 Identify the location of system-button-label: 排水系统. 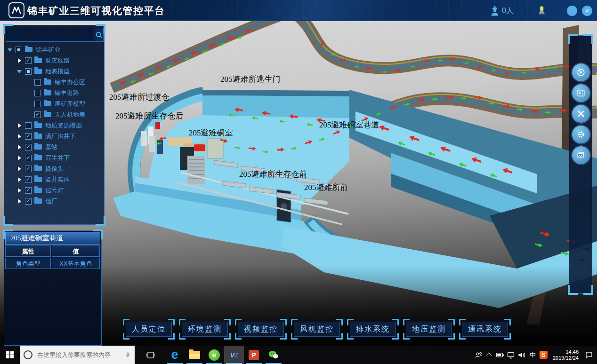
(373, 329).